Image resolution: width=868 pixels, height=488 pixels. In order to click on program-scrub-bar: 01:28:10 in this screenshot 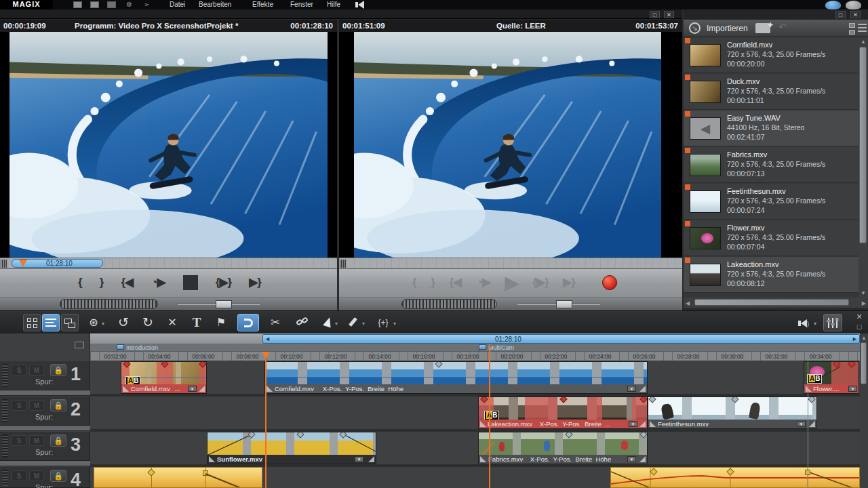, I will do `click(168, 263)`.